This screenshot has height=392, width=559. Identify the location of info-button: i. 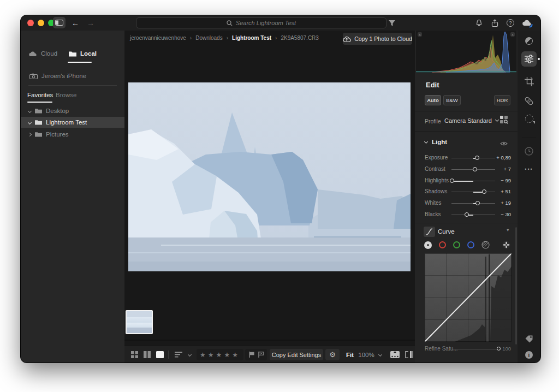
(529, 355).